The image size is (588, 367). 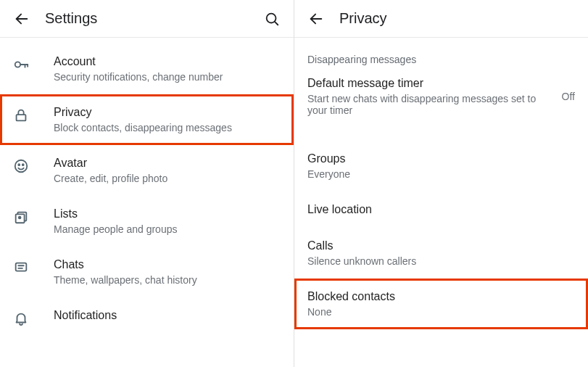 What do you see at coordinates (441, 312) in the screenshot?
I see `list-item-sub: None` at bounding box center [441, 312].